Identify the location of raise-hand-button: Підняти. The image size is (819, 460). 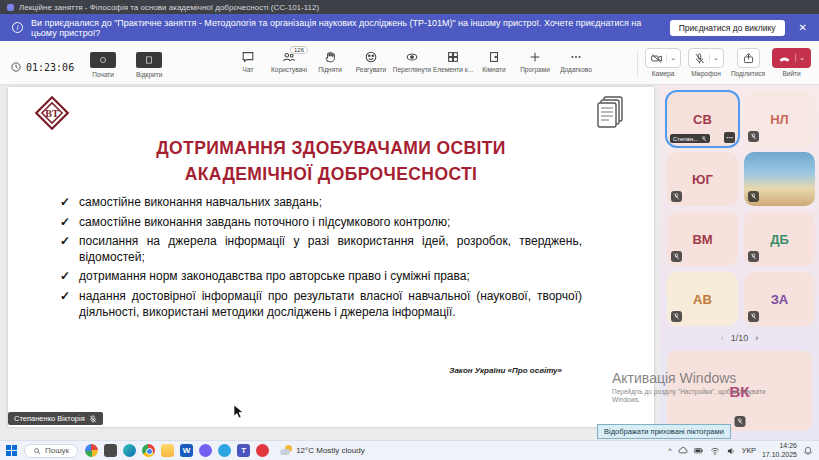
(330, 60).